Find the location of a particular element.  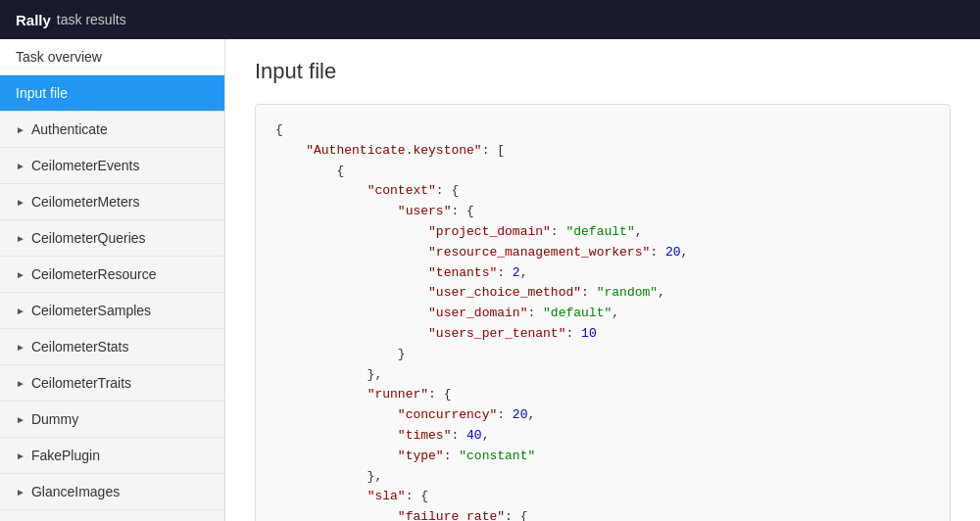

sidebar-item-ceilometer-meters: ► CeilometerMeters is located at coordinates (112, 202).